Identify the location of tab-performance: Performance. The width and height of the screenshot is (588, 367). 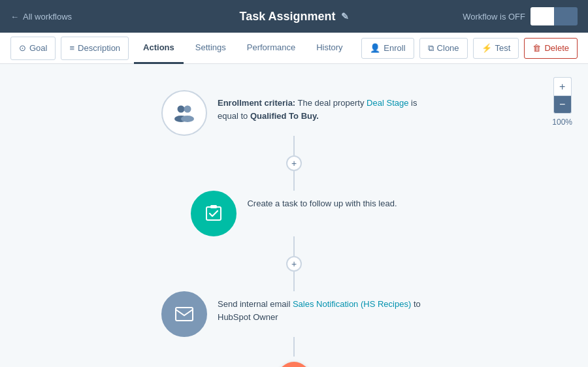
(271, 48).